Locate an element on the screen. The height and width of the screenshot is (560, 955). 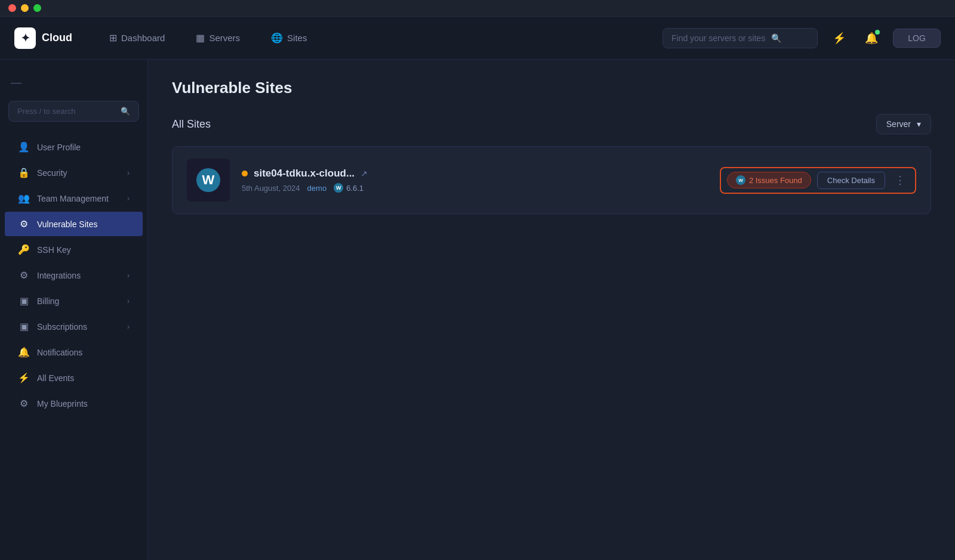
sidebar-item-my-blueprints: ⚙ My Blueprints is located at coordinates (74, 403).